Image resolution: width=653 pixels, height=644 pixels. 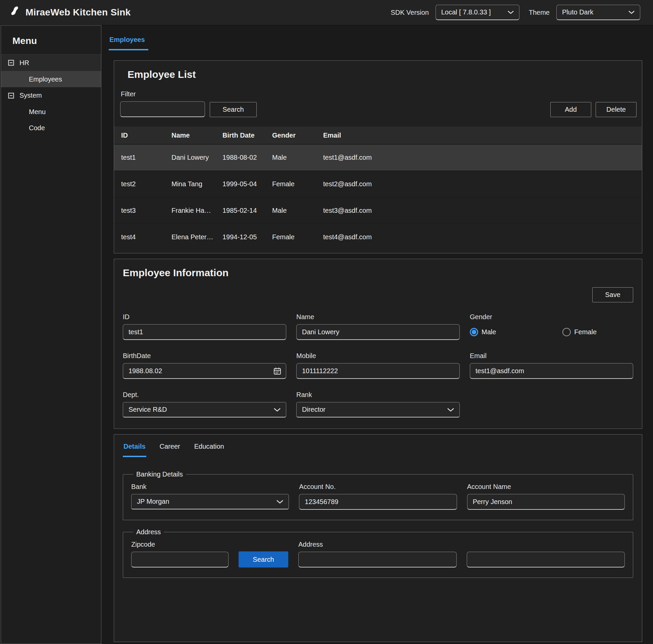 I want to click on tab-career: Career, so click(x=170, y=449).